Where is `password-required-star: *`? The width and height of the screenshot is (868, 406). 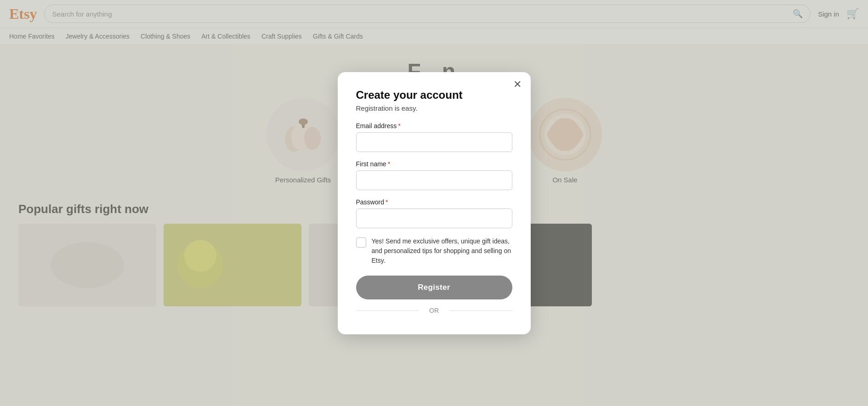
password-required-star: * is located at coordinates (387, 202).